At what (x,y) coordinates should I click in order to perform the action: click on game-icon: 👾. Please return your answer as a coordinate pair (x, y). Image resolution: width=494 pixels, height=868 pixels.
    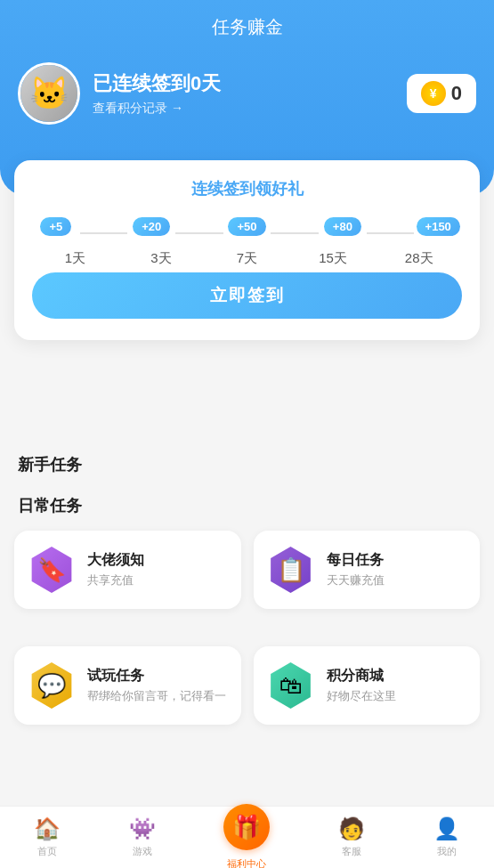
    Looking at the image, I should click on (142, 829).